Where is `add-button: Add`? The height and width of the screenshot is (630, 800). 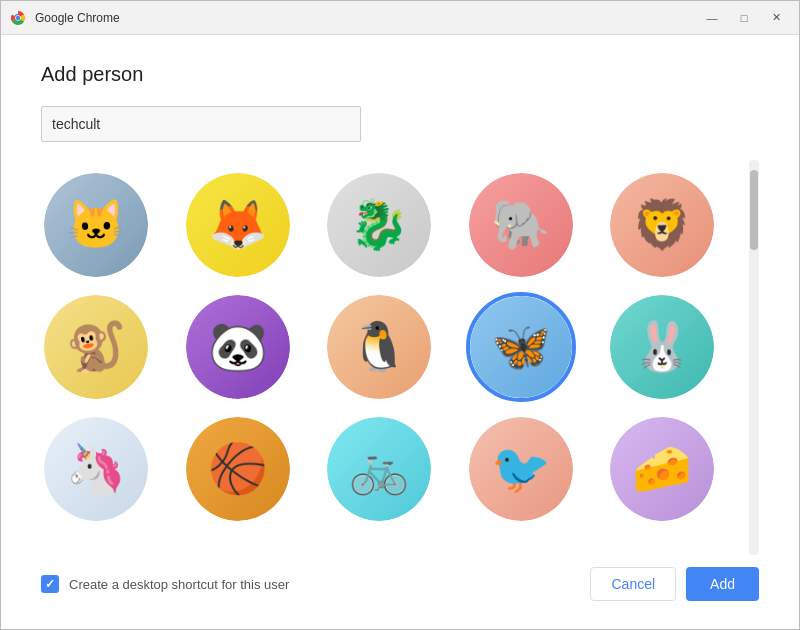 add-button: Add is located at coordinates (722, 584).